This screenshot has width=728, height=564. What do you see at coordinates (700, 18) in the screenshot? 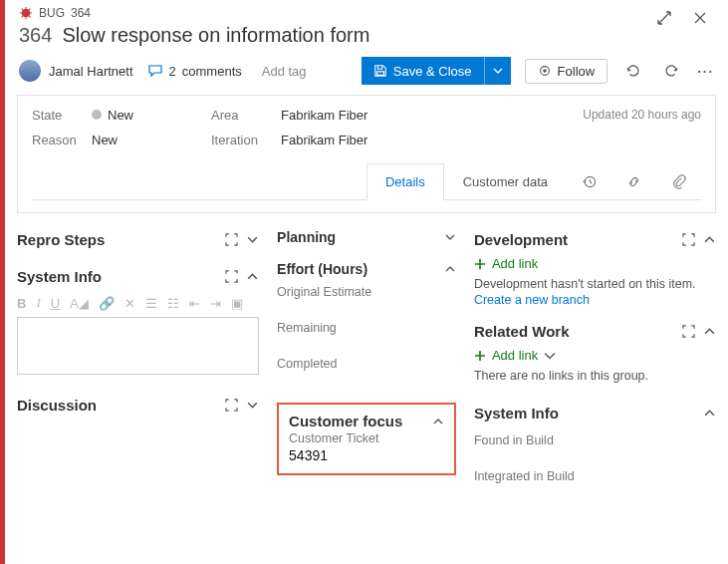
I see `close-icon` at bounding box center [700, 18].